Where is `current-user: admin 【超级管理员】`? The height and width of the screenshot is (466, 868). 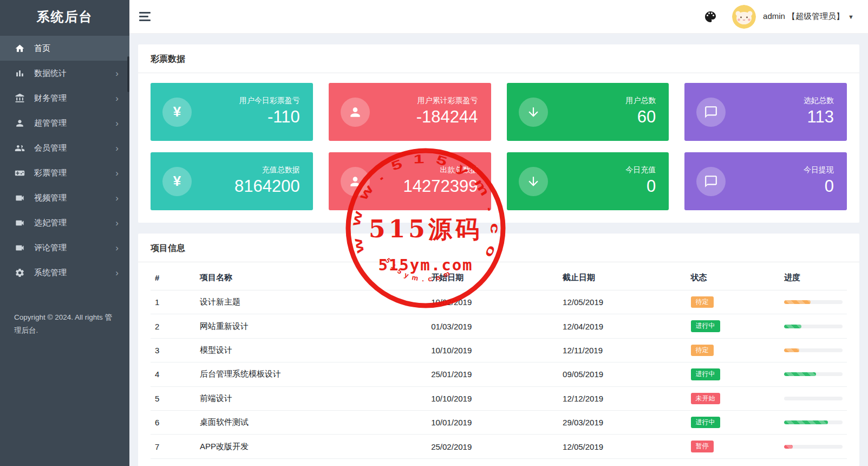 current-user: admin 【超级管理员】 is located at coordinates (804, 16).